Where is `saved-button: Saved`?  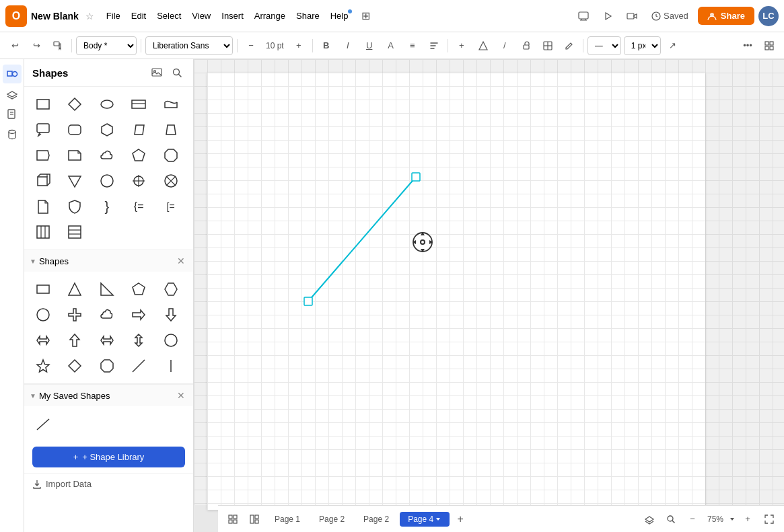 saved-button: Saved is located at coordinates (670, 16).